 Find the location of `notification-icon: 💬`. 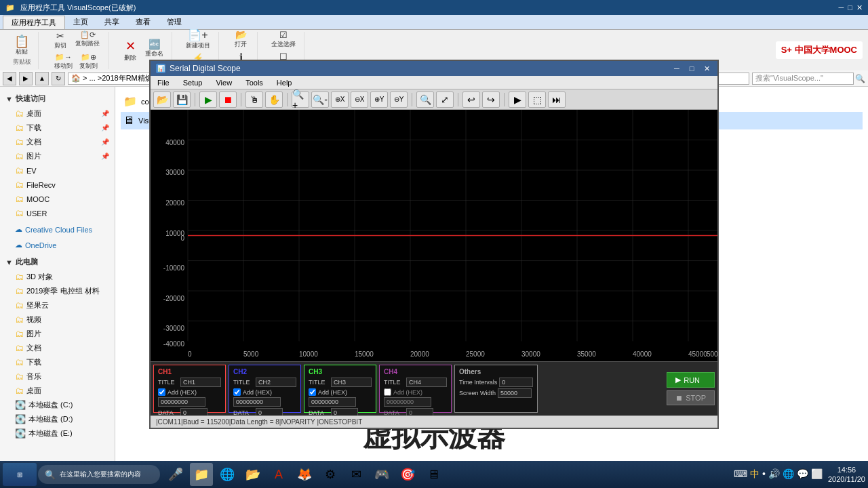

notification-icon: 💬 is located at coordinates (803, 474).